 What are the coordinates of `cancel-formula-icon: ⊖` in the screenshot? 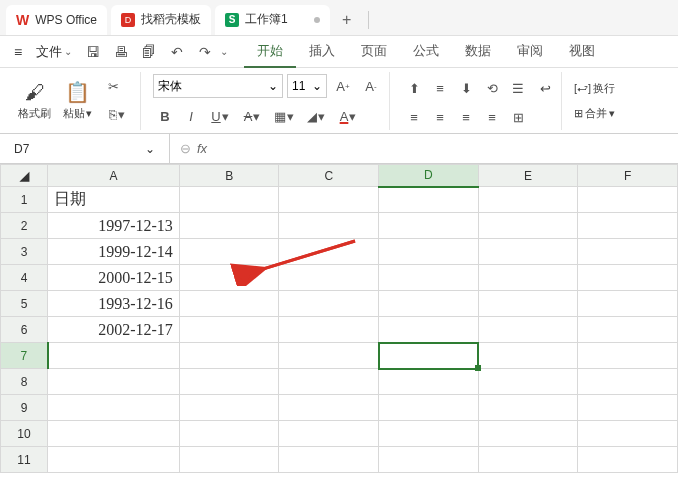 It's located at (186, 148).